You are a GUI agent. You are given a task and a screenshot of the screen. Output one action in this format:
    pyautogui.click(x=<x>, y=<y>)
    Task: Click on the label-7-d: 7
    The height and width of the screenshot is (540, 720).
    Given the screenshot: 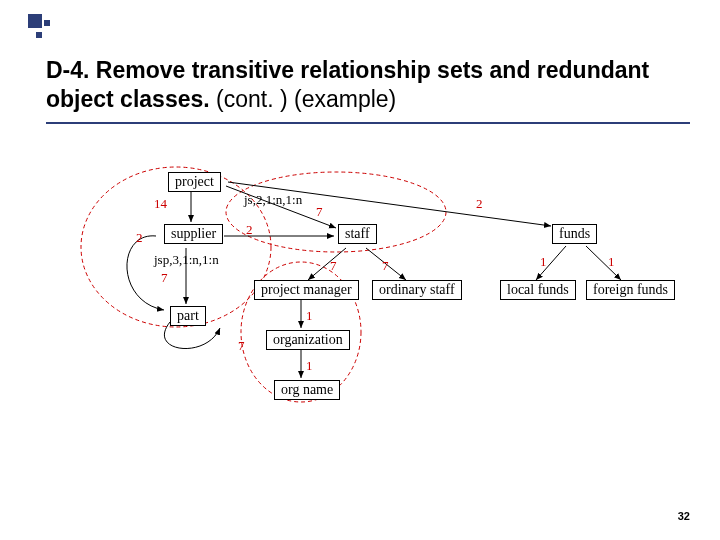 What is the action you would take?
    pyautogui.click(x=386, y=266)
    